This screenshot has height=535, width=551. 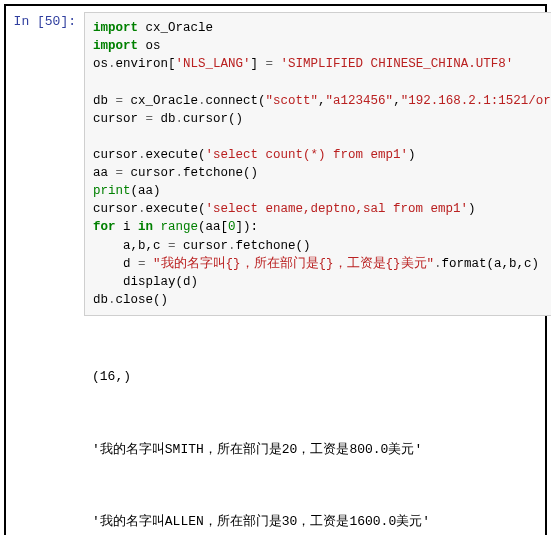 I want to click on str: "192.168.2.1:1521/orcl", so click(x=476, y=101).